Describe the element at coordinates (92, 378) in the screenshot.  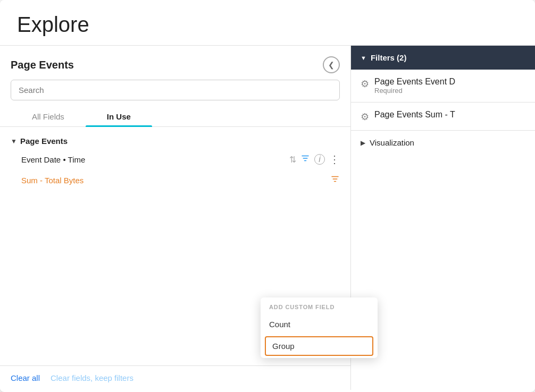
I see `clear-fields-keep-filters-button: Clear fields, keep filters` at that location.